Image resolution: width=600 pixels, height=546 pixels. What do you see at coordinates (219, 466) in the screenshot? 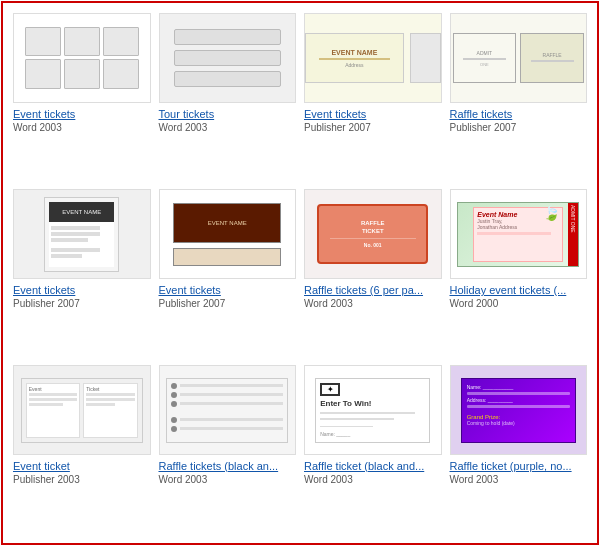
I see `item-title: Raffle tickets (black an...` at bounding box center [219, 466].